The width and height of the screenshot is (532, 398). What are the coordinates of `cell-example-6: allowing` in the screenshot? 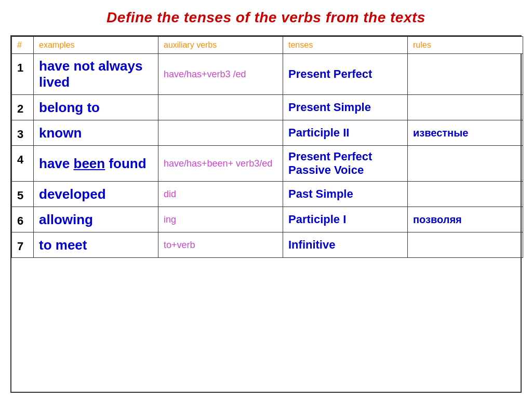 It's located at (96, 220).